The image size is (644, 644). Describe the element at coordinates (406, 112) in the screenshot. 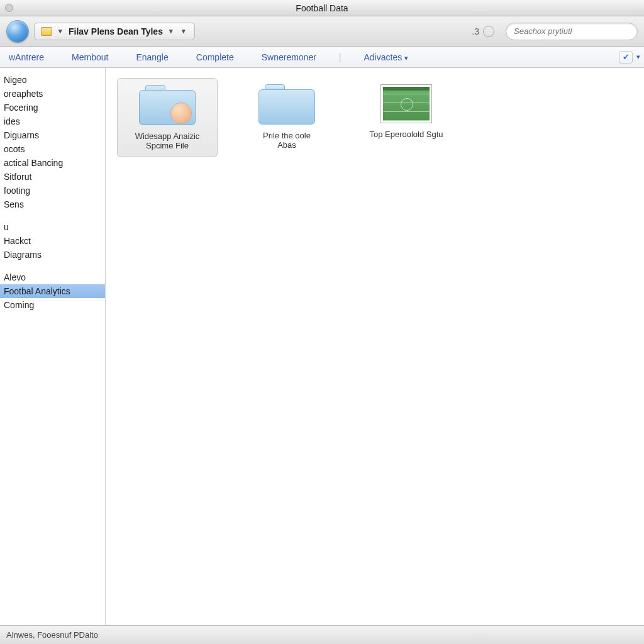

I see `file-item: Top Eperoolold Sgtu` at that location.